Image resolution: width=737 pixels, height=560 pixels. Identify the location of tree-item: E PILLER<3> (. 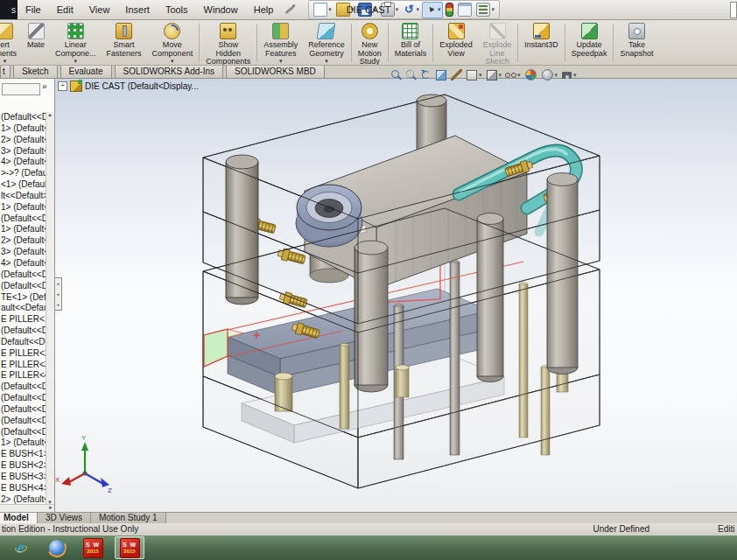
(23, 366).